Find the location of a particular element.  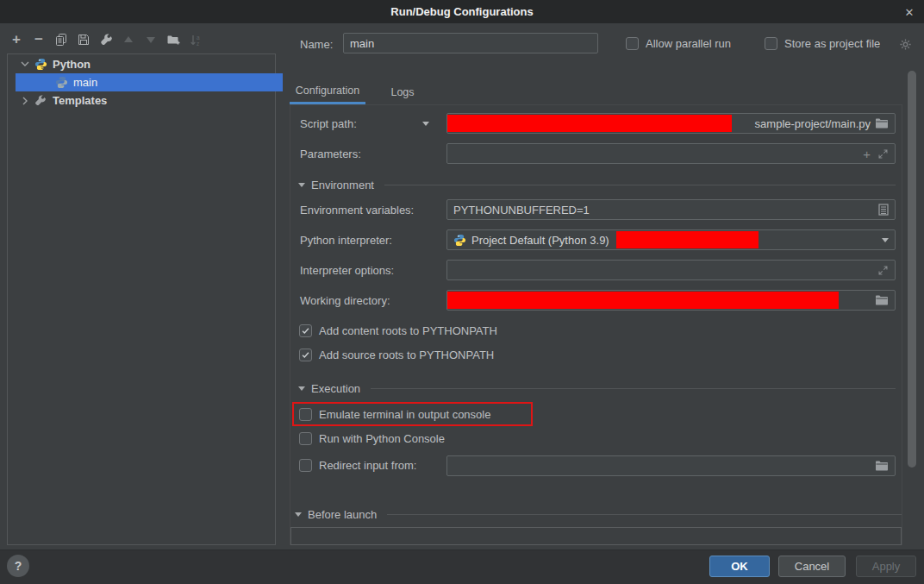

tree-item-python: Python is located at coordinates (149, 64).